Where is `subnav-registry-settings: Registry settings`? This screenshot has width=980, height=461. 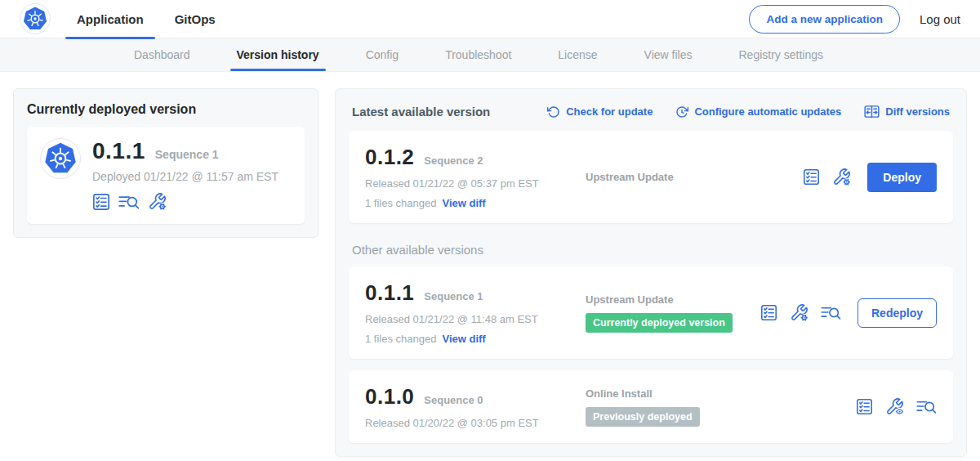 subnav-registry-settings: Registry settings is located at coordinates (781, 55).